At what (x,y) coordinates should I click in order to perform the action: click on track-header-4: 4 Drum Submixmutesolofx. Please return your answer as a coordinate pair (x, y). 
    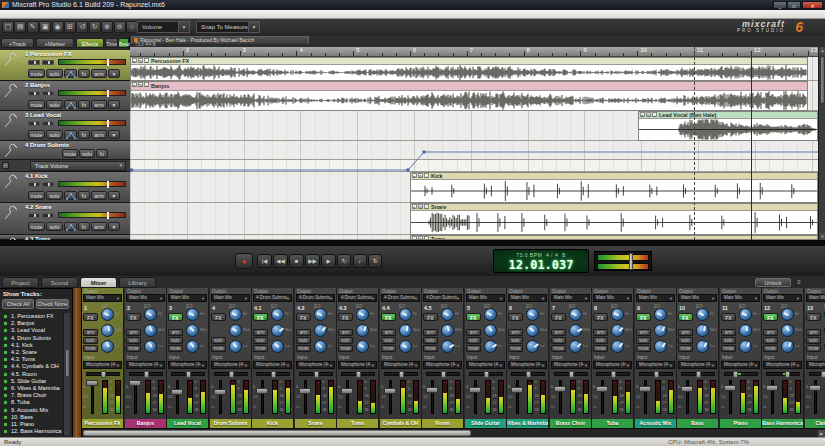
    Looking at the image, I should click on (65, 150).